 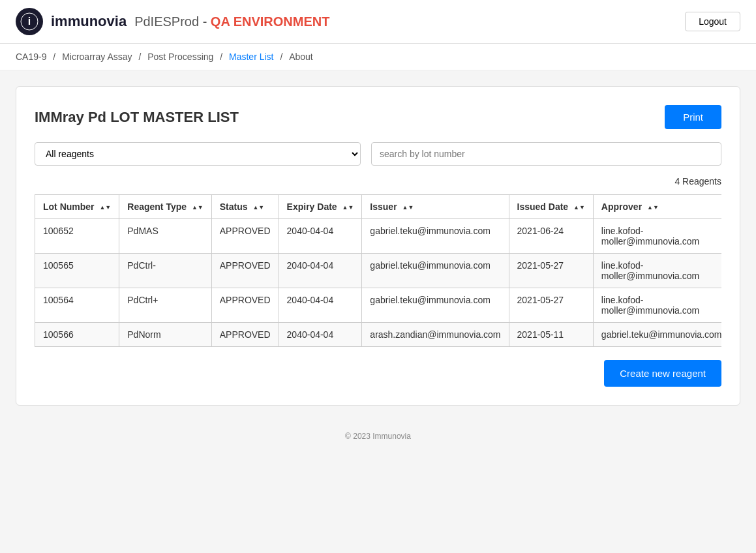 What do you see at coordinates (77, 207) in the screenshot?
I see `col-lot-number: Lot Number ▲▼` at bounding box center [77, 207].